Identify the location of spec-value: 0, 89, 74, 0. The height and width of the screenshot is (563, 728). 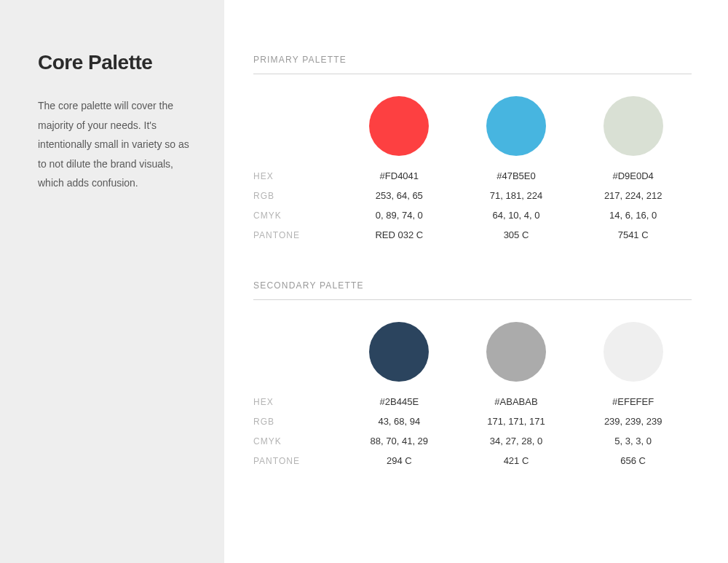
(399, 216).